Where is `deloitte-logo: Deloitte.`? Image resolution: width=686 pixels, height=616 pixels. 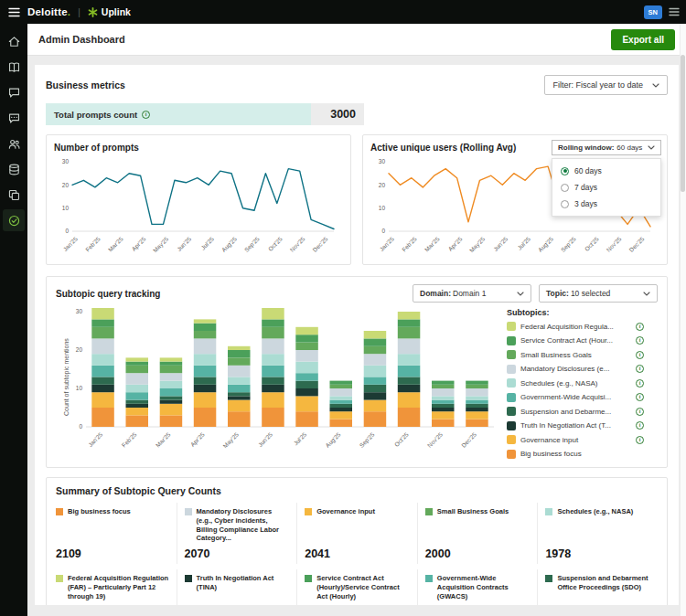 deloitte-logo: Deloitte. is located at coordinates (49, 12).